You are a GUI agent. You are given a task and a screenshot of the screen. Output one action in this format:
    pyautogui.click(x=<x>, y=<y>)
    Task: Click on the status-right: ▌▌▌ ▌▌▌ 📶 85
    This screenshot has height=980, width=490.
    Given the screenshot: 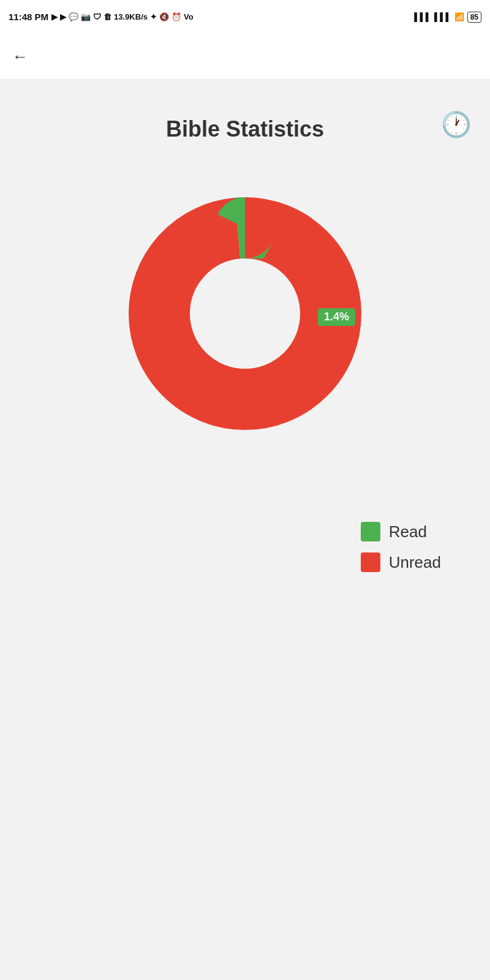 What is the action you would take?
    pyautogui.click(x=448, y=17)
    